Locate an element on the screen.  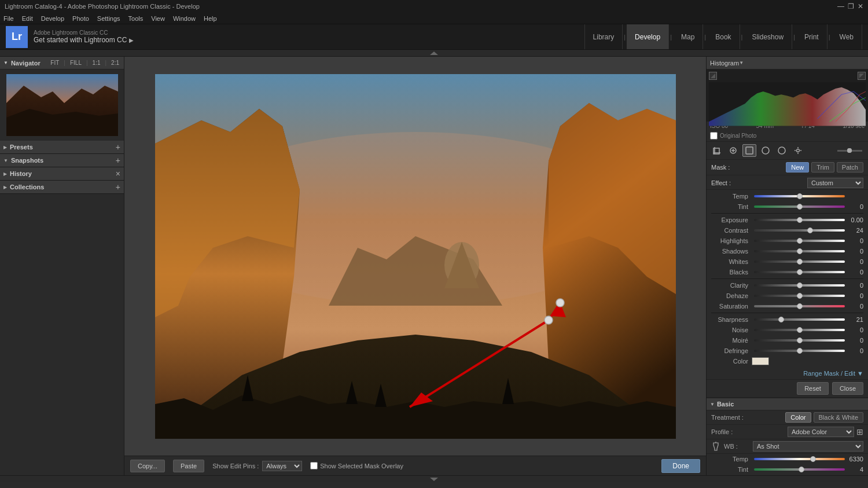
basic-section-header: ▼ Basic is located at coordinates (787, 404).